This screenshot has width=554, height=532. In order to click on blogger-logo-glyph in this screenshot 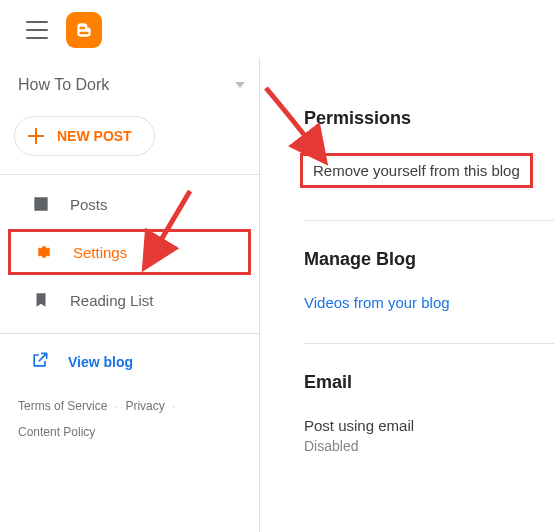, I will do `click(84, 30)`.